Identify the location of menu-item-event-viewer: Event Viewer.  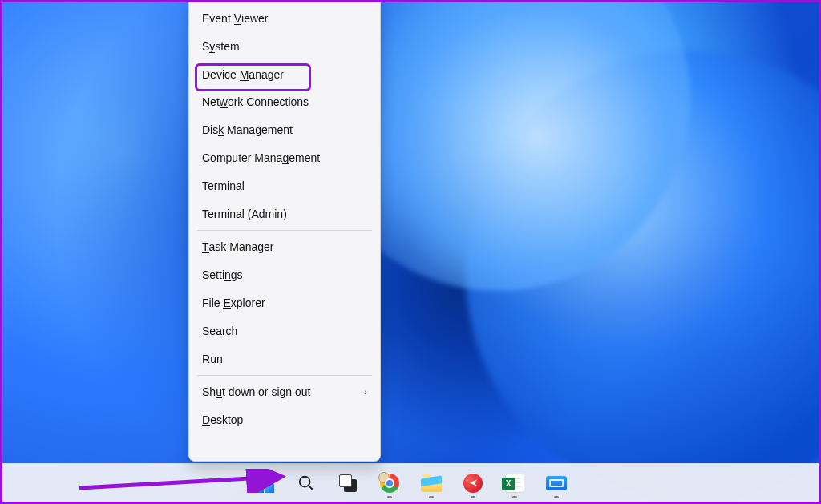
(285, 19).